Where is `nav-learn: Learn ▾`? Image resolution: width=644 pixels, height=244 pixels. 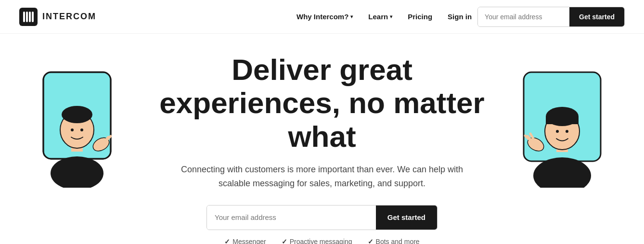 nav-learn: Learn ▾ is located at coordinates (380, 16).